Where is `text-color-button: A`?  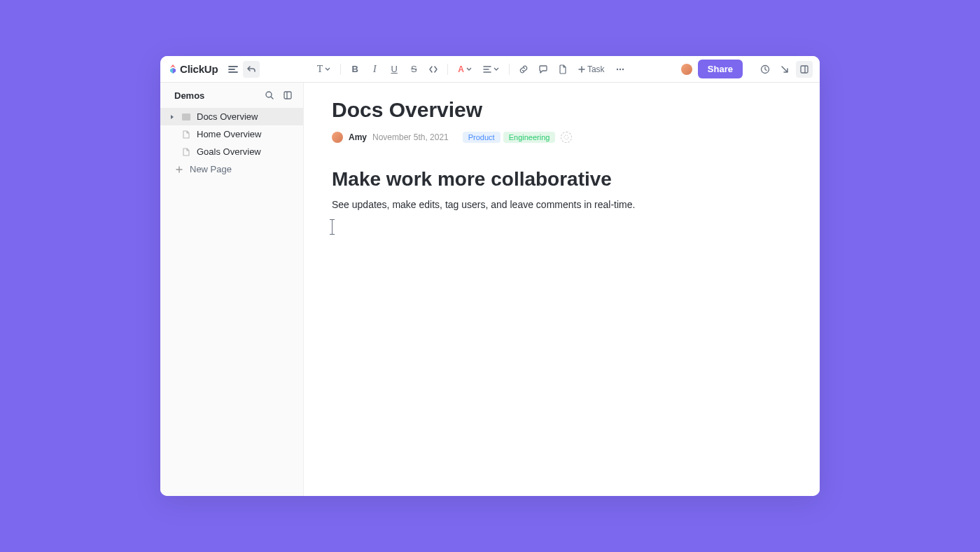
text-color-button: A is located at coordinates (465, 69).